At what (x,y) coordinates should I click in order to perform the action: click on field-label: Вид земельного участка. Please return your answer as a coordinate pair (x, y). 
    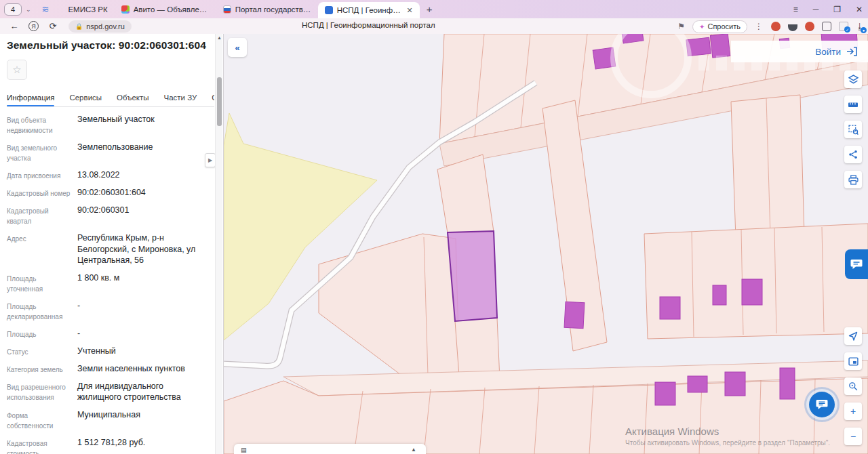
    Looking at the image, I should click on (42, 152).